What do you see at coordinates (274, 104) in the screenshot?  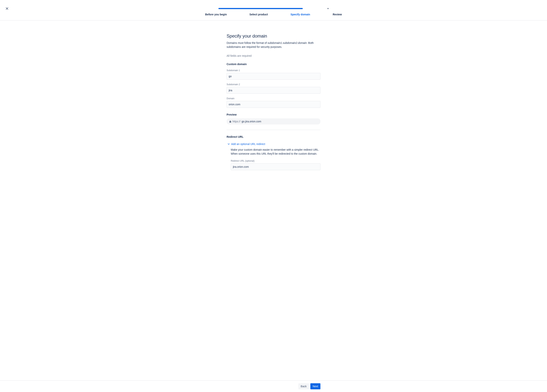 I see `domain-input` at bounding box center [274, 104].